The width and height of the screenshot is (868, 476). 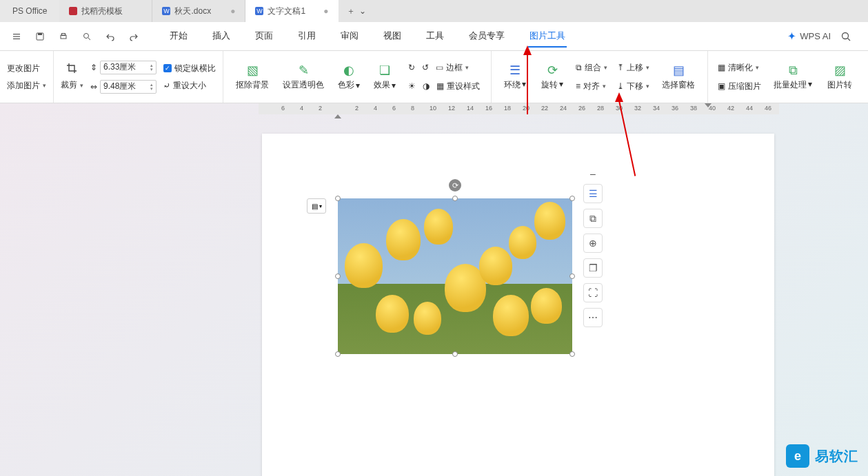 What do you see at coordinates (593, 318) in the screenshot?
I see `float-more-button: ⋯` at bounding box center [593, 318].